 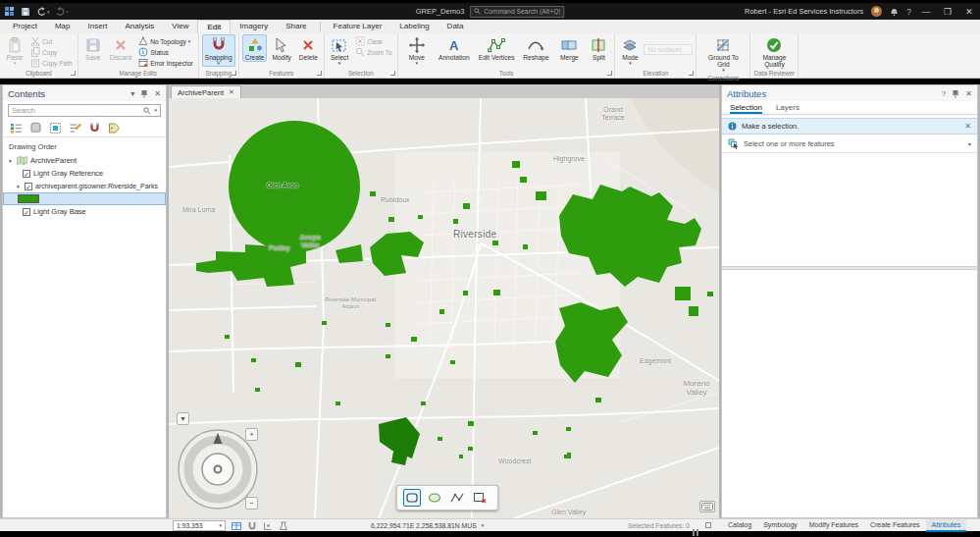 What do you see at coordinates (255, 48) in the screenshot?
I see `create-features-button: Create` at bounding box center [255, 48].